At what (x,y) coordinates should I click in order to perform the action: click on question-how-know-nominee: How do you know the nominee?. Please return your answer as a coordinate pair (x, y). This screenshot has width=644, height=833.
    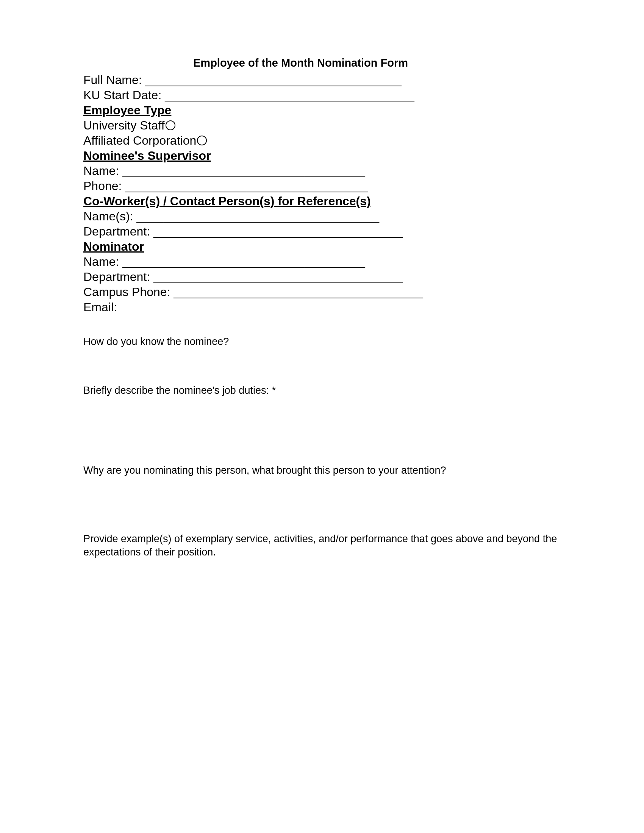
    Looking at the image, I should click on (322, 342).